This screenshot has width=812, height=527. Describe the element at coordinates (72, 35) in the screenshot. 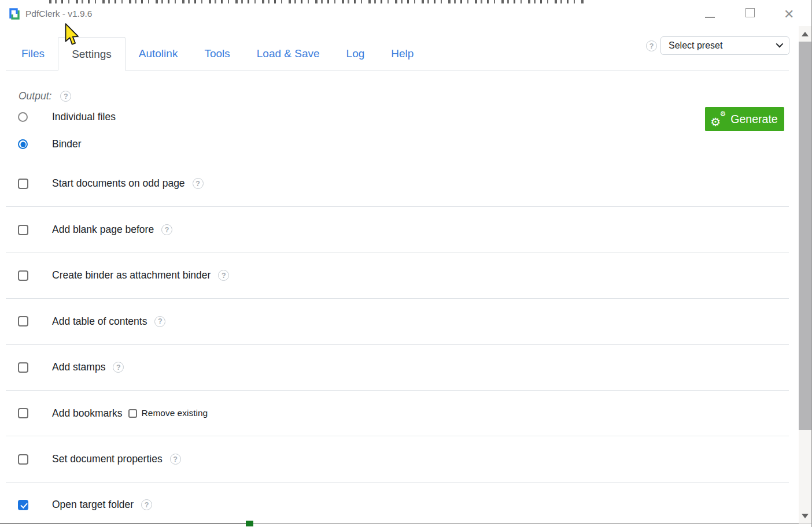

I see `mouse-cursor` at that location.